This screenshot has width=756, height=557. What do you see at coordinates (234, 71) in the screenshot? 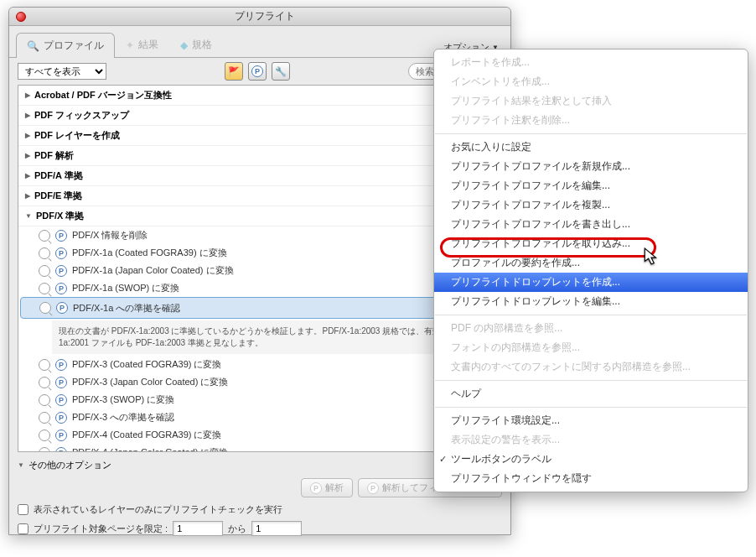
I see `tool-flag-button: 🚩` at bounding box center [234, 71].